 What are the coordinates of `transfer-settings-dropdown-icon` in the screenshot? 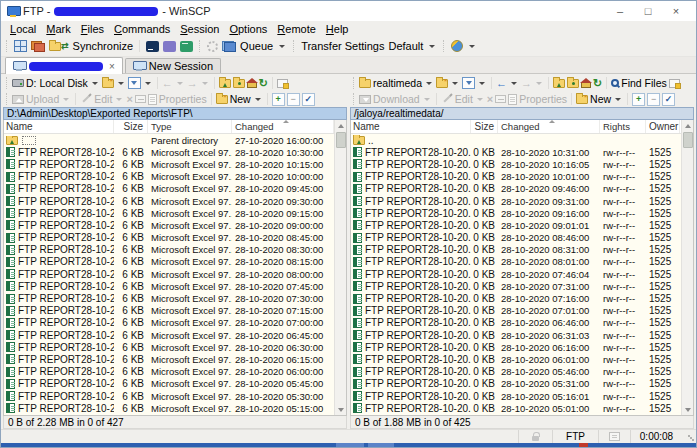 It's located at (432, 46).